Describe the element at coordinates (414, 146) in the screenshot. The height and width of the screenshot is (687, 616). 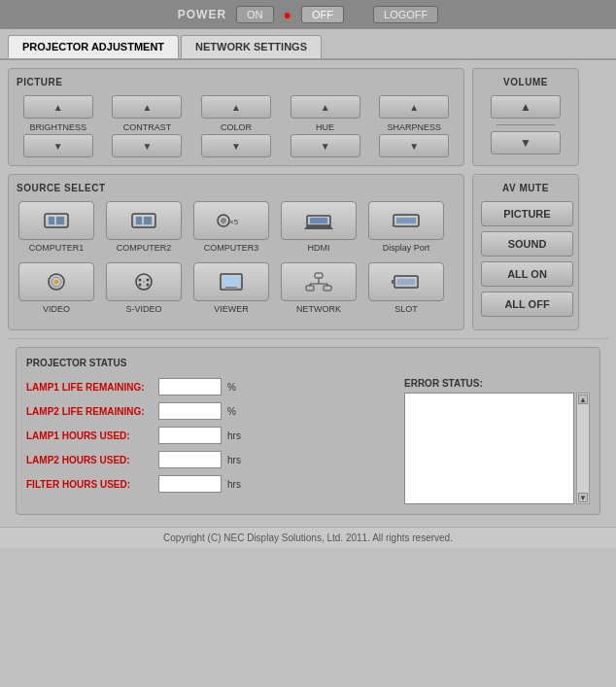
I see `sharpness-down-button: ▼` at that location.